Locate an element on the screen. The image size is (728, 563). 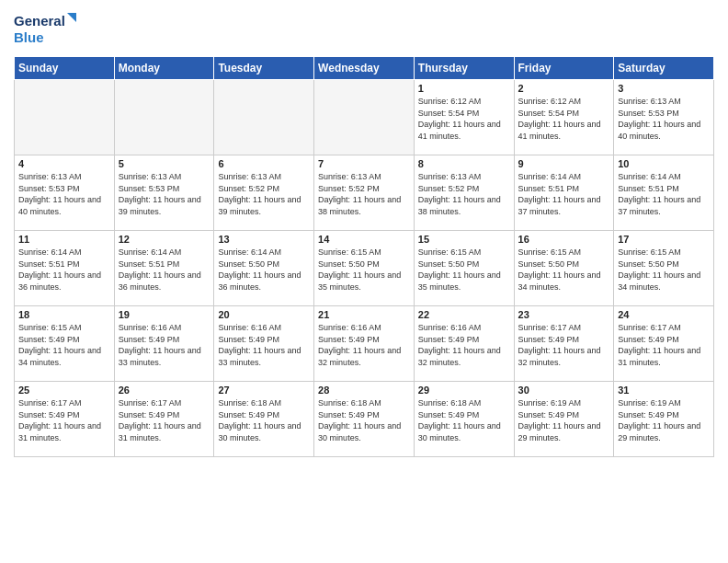
day-number: 2 is located at coordinates (564, 88).